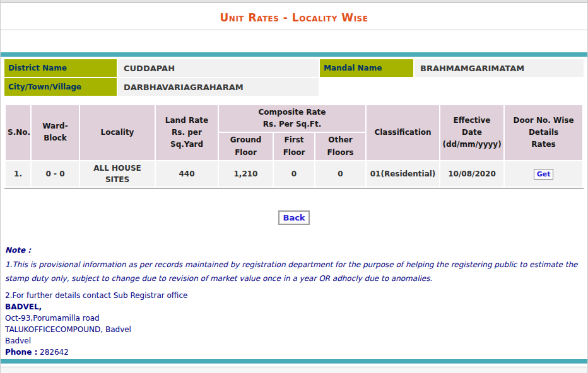  What do you see at coordinates (294, 1) in the screenshot?
I see `top-divider-bar` at bounding box center [294, 1].